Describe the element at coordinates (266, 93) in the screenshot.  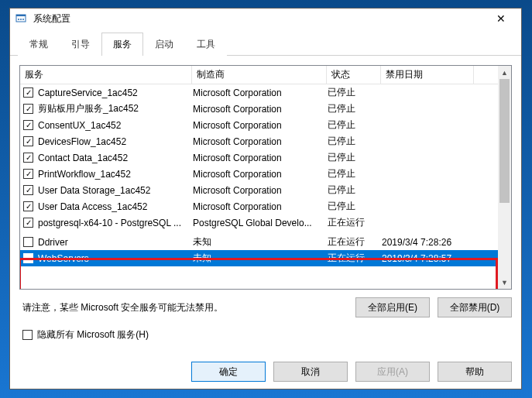
I see `table-row: ✓CaptureService_1ac452Microsoft Corporat…` at that location.